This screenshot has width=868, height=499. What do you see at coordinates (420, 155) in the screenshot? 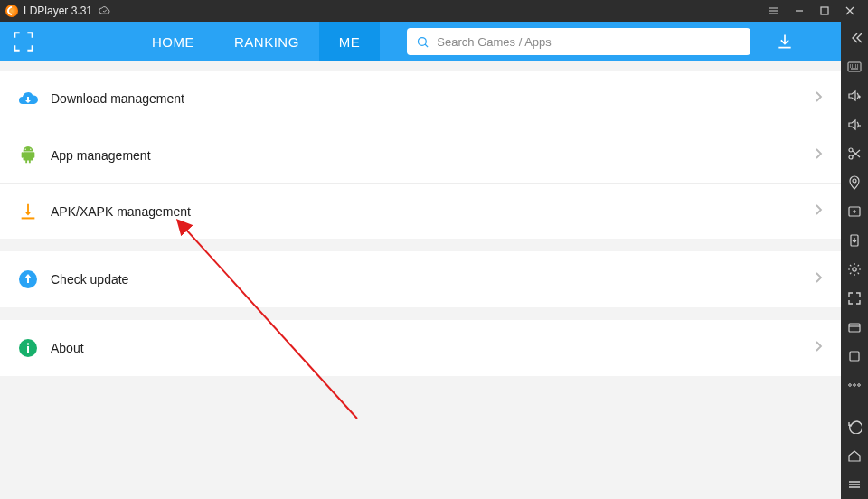
I see `row-app-management: App management` at bounding box center [420, 155].